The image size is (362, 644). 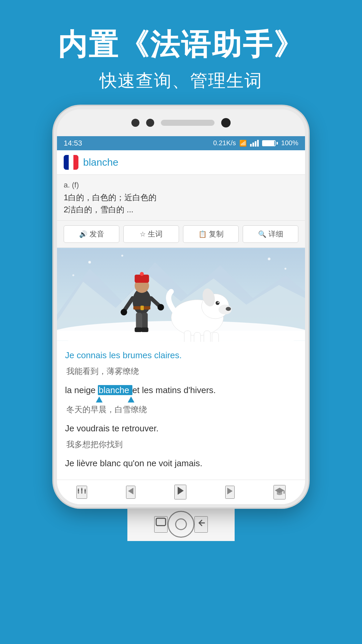 I want to click on snow-scene-svg, so click(x=181, y=295).